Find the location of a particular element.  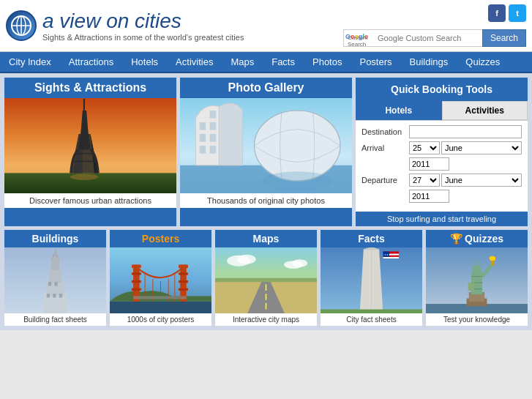

booking-title: Quick Booking Tools is located at coordinates (442, 89).